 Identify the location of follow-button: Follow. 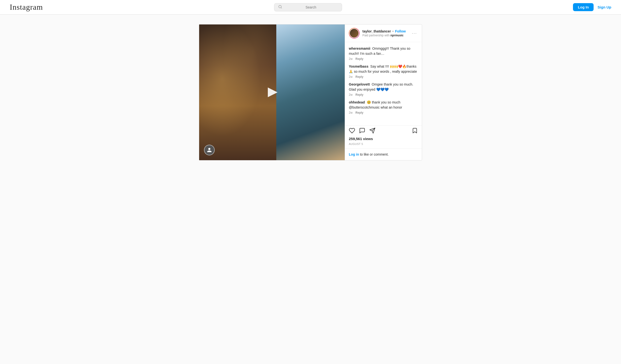
(400, 31).